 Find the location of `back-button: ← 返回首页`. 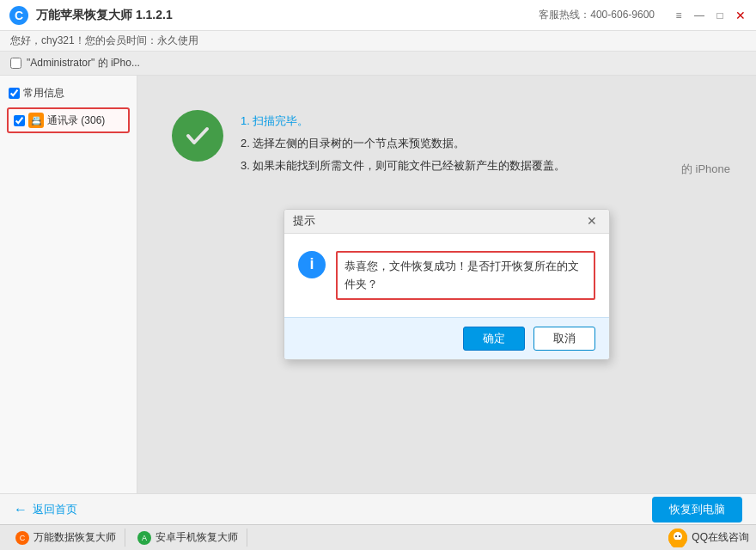

back-button: ← 返回首页 is located at coordinates (46, 510).